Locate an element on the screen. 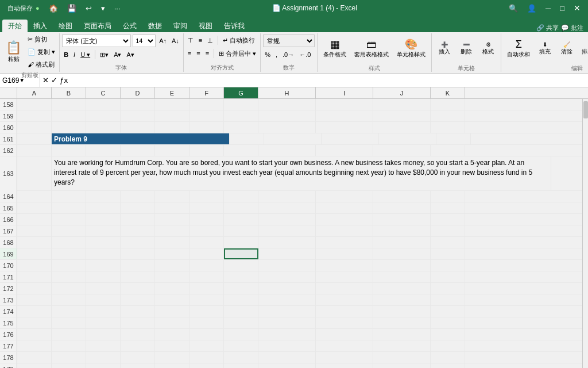  cell-160-b is located at coordinates (69, 128).